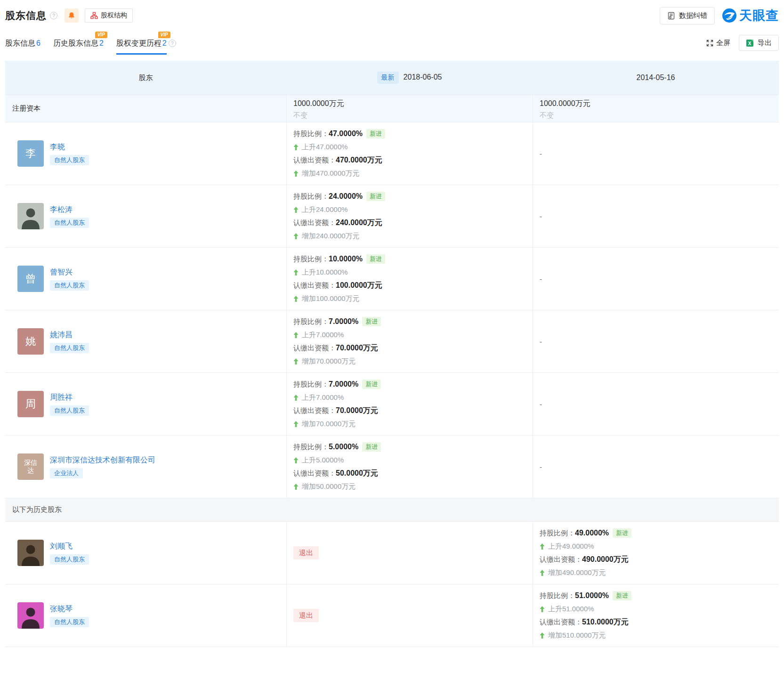 The height and width of the screenshot is (688, 784). I want to click on capital-value: 1000.0000万元, so click(659, 104).